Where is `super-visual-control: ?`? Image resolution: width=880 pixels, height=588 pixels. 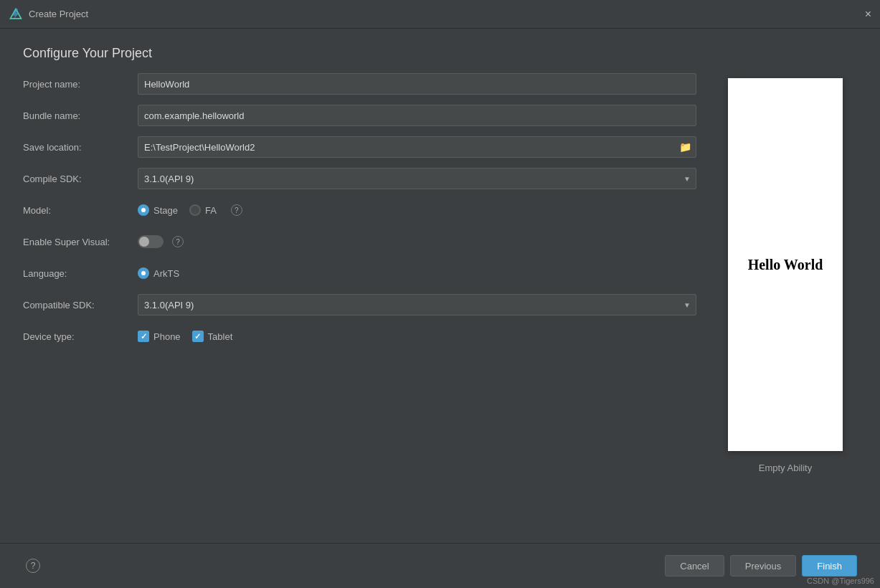 super-visual-control: ? is located at coordinates (417, 242).